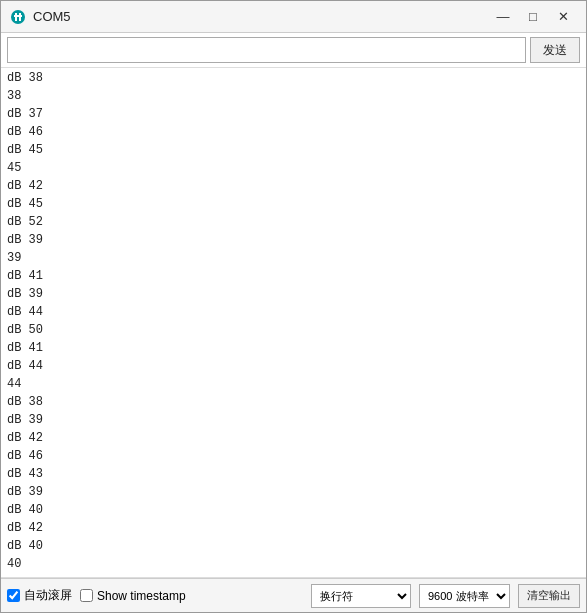  I want to click on send-input, so click(266, 50).